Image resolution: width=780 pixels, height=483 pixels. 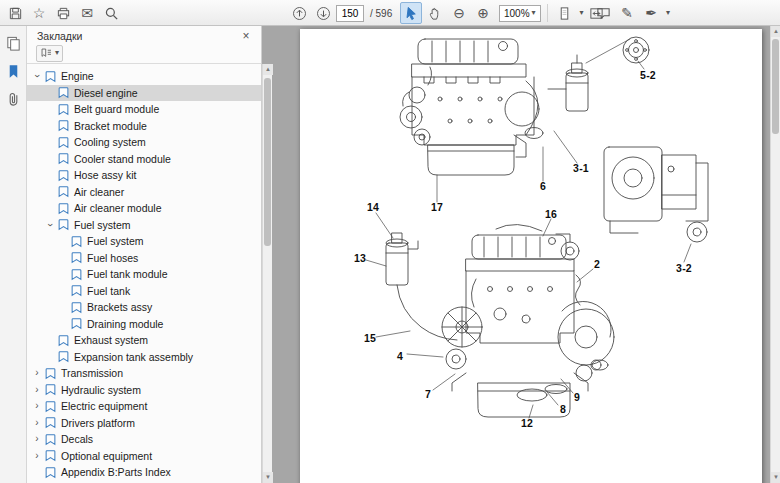 I want to click on fuel-filter-bottom, so click(x=422, y=286).